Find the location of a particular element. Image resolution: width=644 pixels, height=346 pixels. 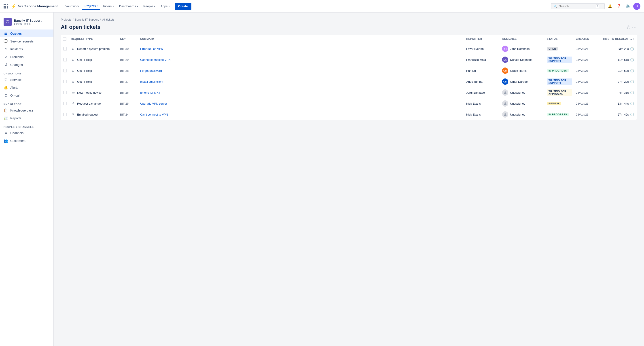

summary-link: Upgrade VPN server is located at coordinates (154, 103).